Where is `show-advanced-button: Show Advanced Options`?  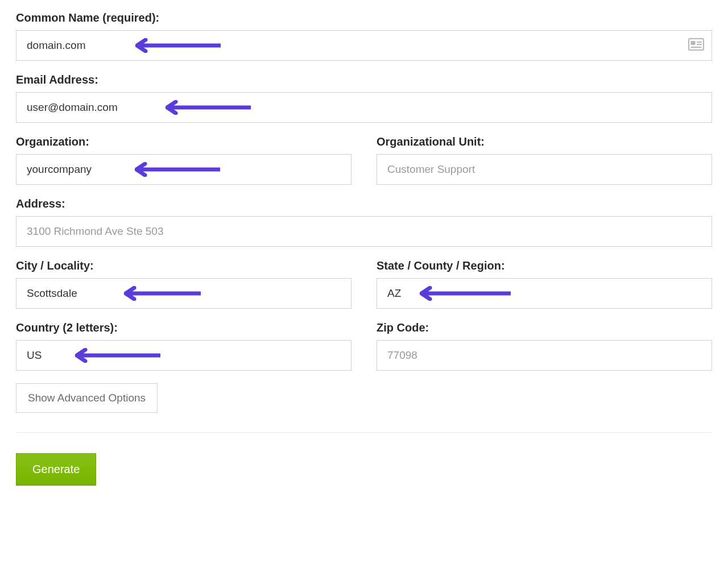
show-advanced-button: Show Advanced Options is located at coordinates (86, 398).